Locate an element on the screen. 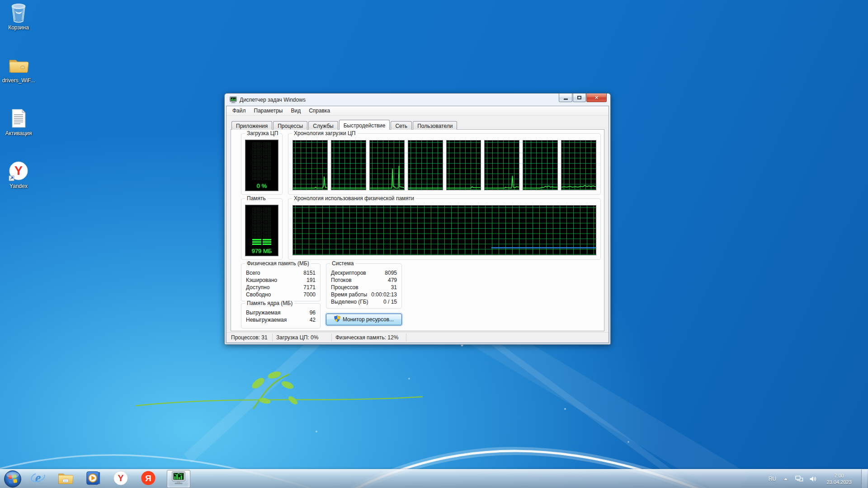 The image size is (868, 488). system-value: 31 is located at coordinates (394, 287).